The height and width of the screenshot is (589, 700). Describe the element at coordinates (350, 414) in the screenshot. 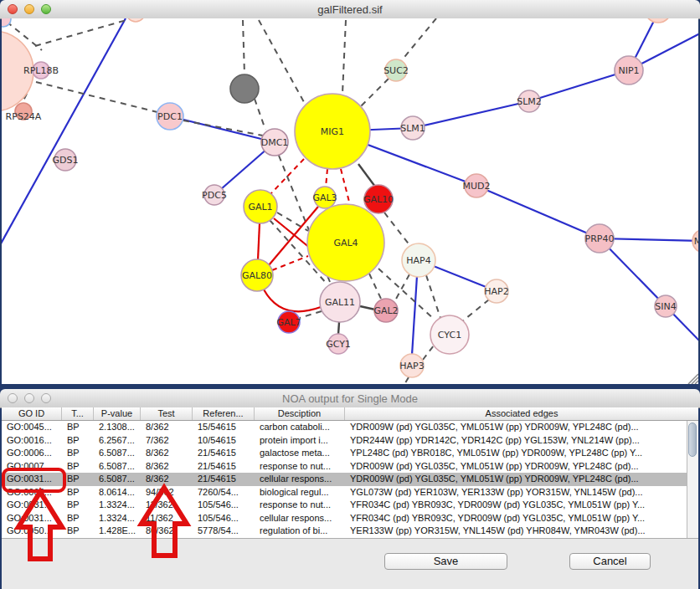

I see `table-header-row: GO IDT...P-valueTestReferen...Desciption…` at that location.